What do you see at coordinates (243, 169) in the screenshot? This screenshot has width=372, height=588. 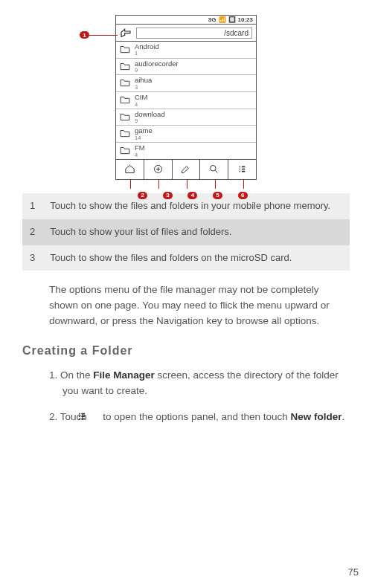 I see `toolbar-menu-button` at bounding box center [243, 169].